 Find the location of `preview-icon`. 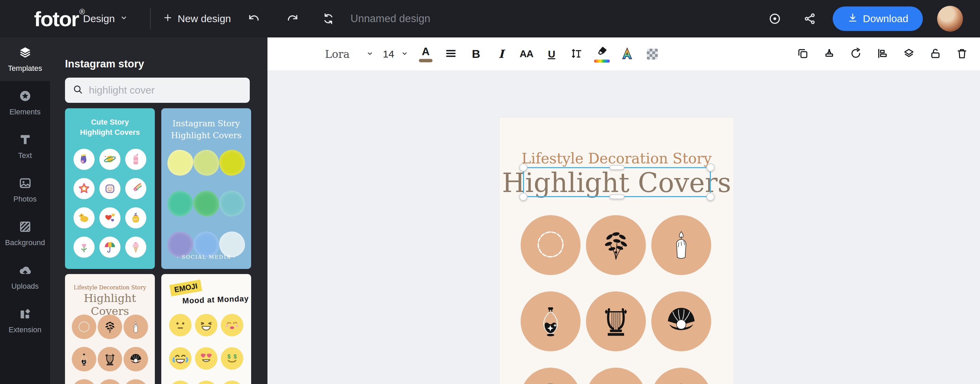

preview-icon is located at coordinates (775, 19).